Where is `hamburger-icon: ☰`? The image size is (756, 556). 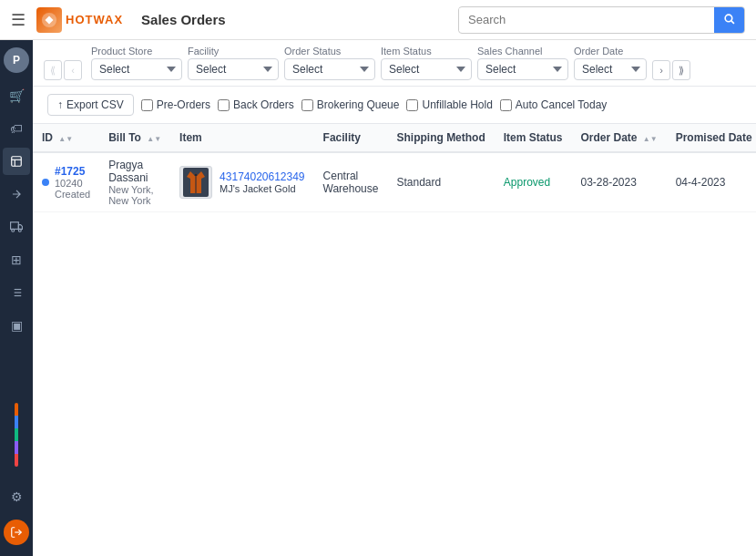
hamburger-icon: ☰ is located at coordinates (18, 20).